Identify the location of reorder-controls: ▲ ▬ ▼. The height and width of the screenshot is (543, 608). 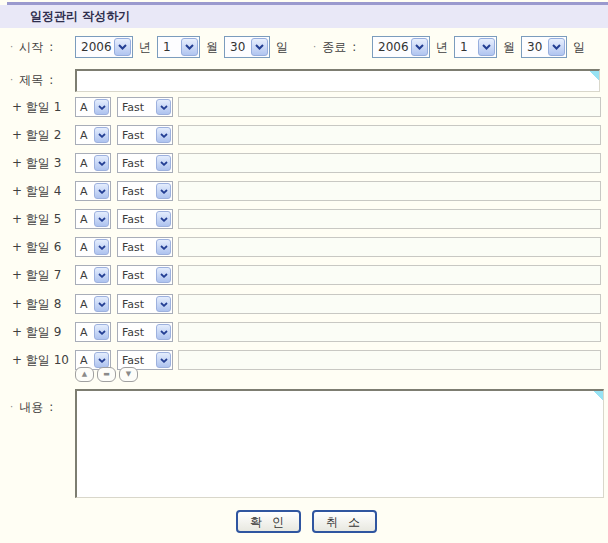
(106, 374).